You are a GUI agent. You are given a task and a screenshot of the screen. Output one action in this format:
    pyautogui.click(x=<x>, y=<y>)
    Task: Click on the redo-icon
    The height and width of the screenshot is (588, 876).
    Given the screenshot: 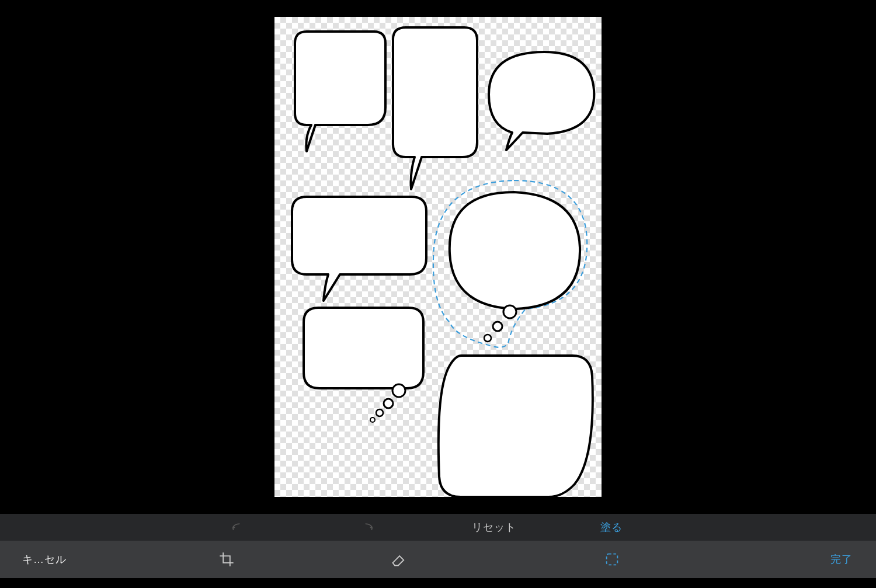 What is the action you would take?
    pyautogui.click(x=367, y=527)
    